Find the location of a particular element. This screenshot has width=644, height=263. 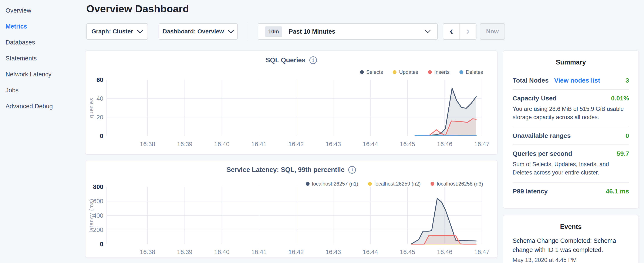

svg-text: 800 is located at coordinates (98, 187).